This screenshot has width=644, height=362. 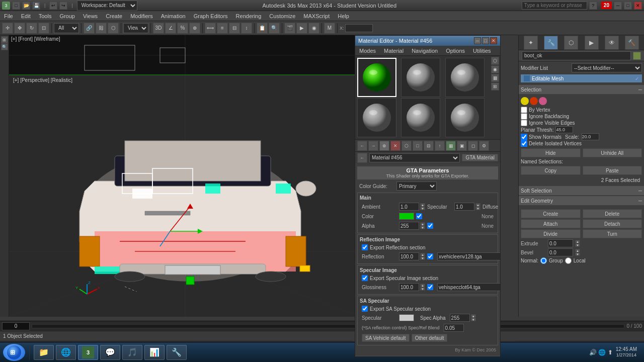 What do you see at coordinates (91, 16) in the screenshot?
I see `menu-views: Views` at bounding box center [91, 16].